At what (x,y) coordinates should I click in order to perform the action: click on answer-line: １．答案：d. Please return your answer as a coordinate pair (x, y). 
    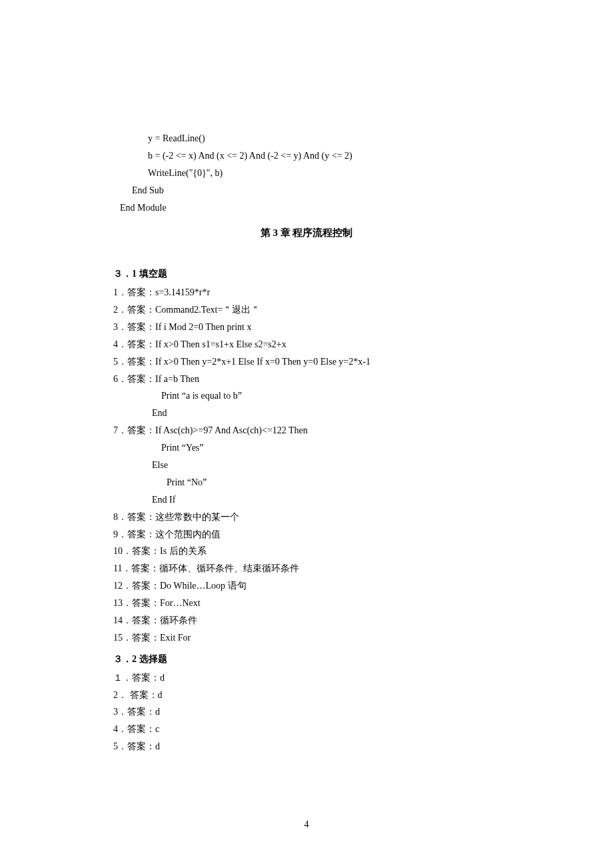
    Looking at the image, I should click on (306, 678).